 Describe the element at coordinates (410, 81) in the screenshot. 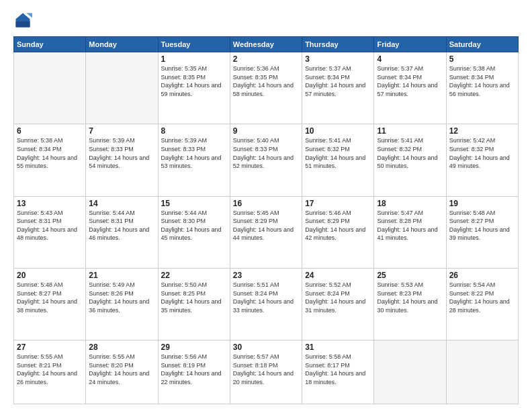

I see `day-info: Sunrise: 5:37 AMSunset: 8:34 PMDaylight:…` at that location.